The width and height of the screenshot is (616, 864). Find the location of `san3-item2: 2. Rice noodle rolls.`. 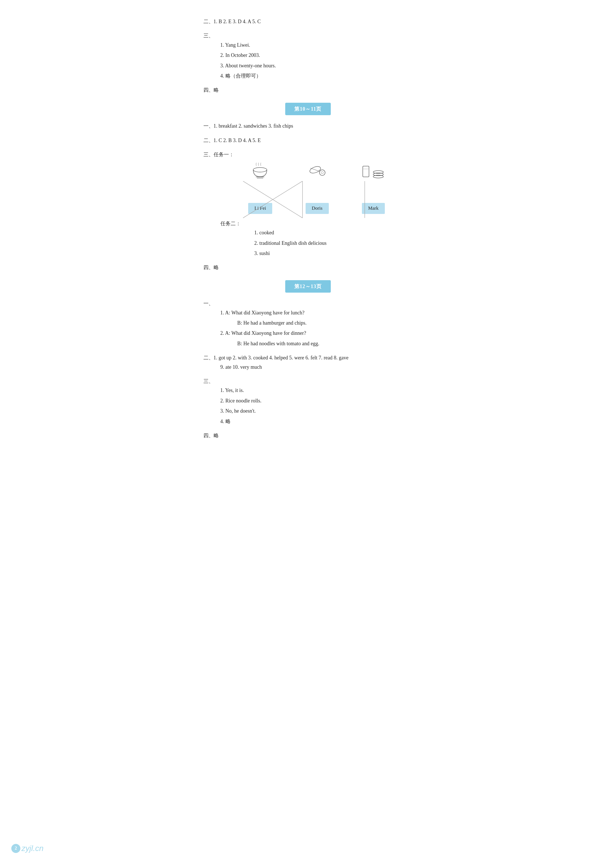

san3-item2: 2. Rice noodle rolls. is located at coordinates (316, 401).